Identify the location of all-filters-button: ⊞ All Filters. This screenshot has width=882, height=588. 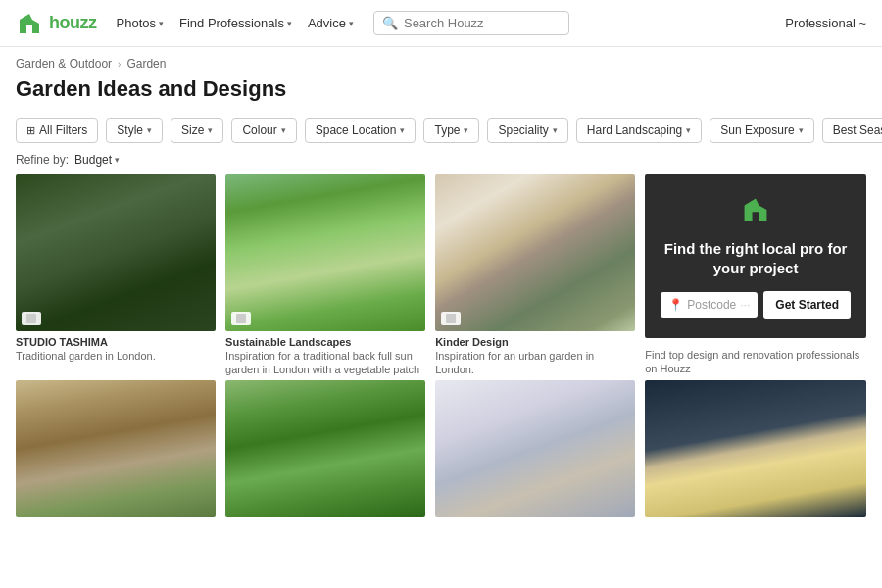
(57, 130).